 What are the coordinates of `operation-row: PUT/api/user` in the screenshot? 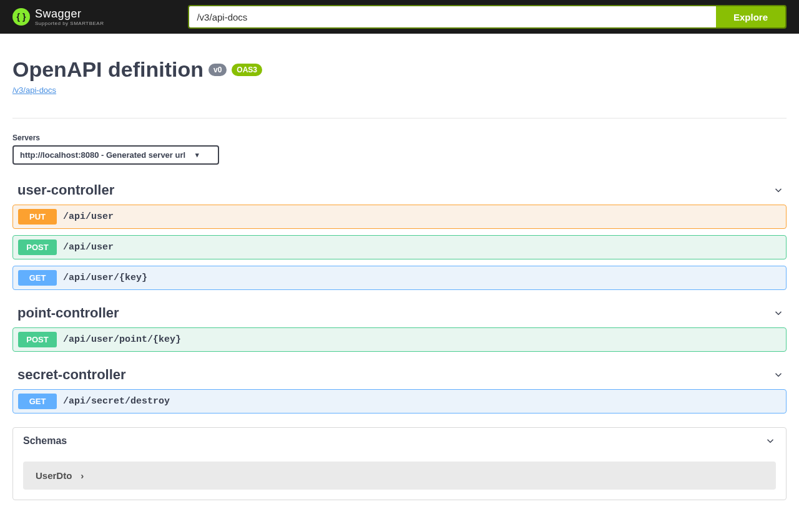 It's located at (400, 217).